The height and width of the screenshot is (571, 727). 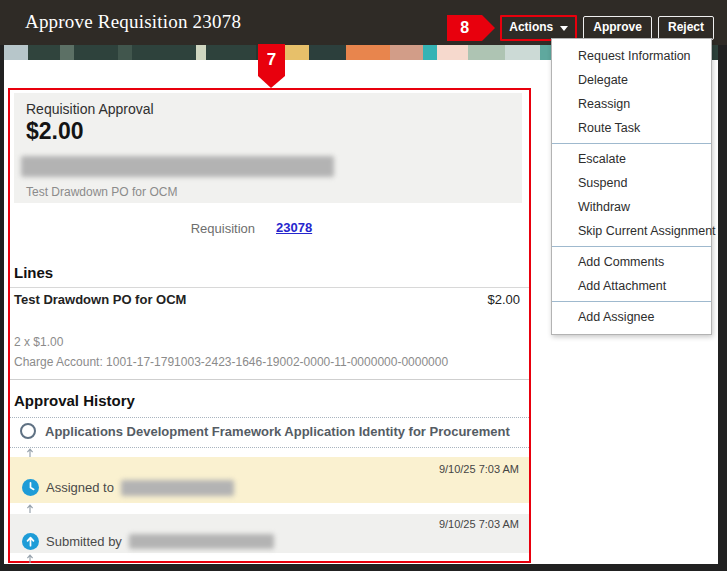 What do you see at coordinates (531, 28) in the screenshot?
I see `actions-button-label: Actions` at bounding box center [531, 28].